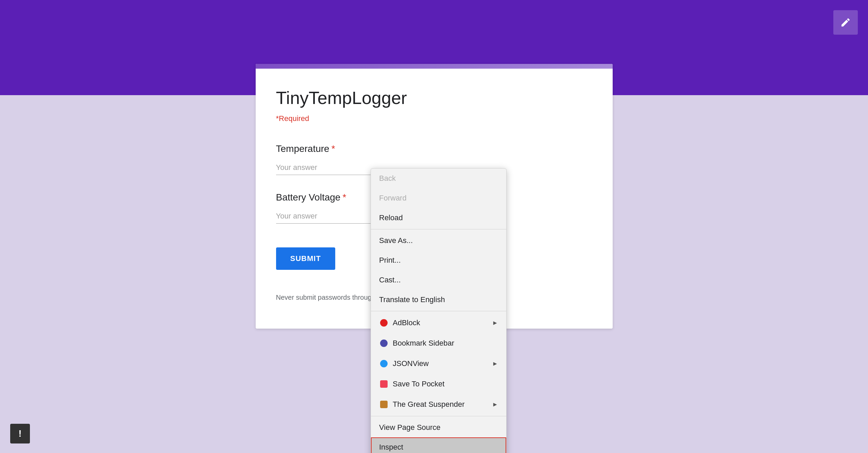  What do you see at coordinates (439, 260) in the screenshot?
I see `context-menu-item-print: Print...` at bounding box center [439, 260].